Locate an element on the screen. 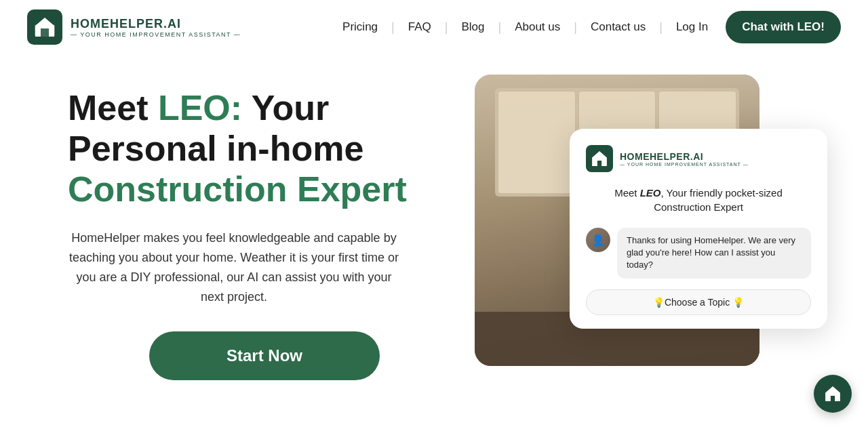  headline-accent: Construction Expert is located at coordinates (237, 189).